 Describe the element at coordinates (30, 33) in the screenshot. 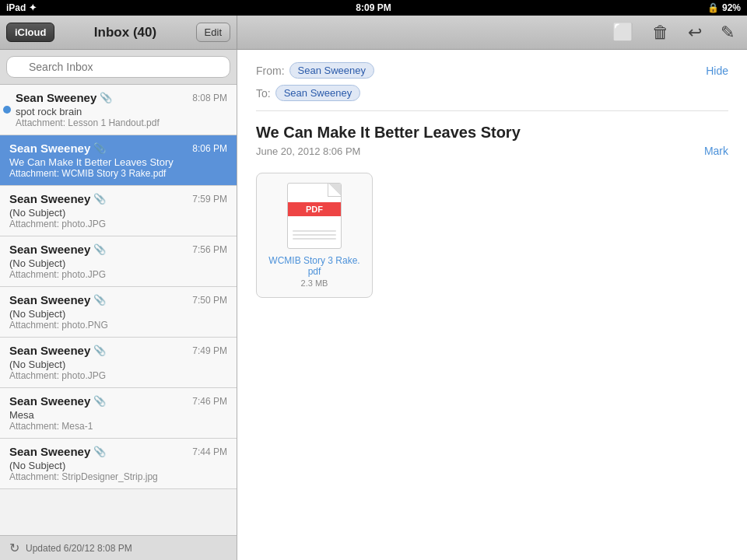

I see `icloud-button: iCloud` at that location.